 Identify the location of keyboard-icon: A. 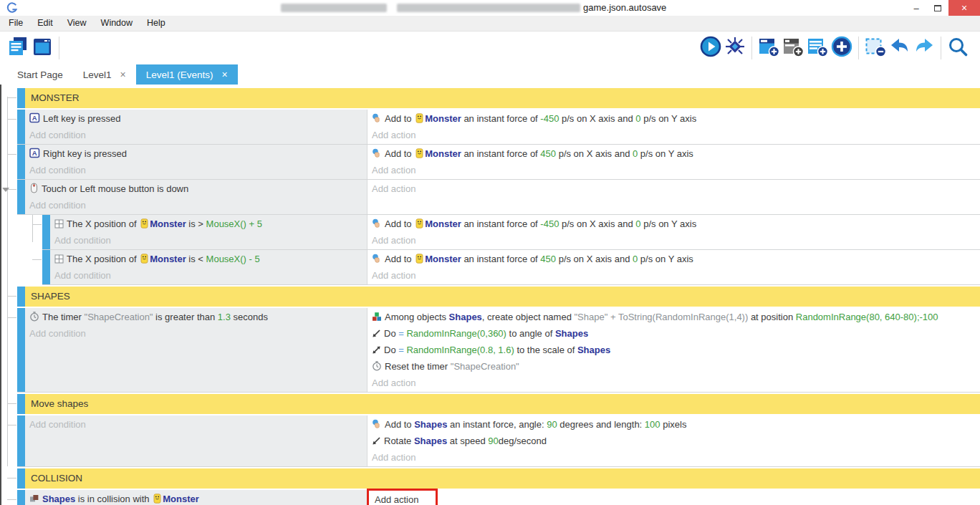
(34, 120).